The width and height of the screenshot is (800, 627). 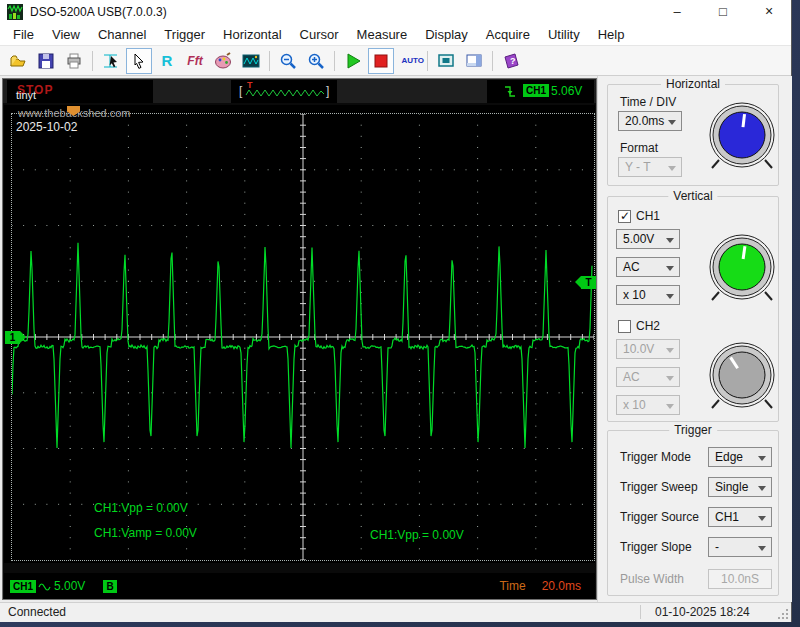 I want to click on menu-channel: Channel, so click(x=122, y=34).